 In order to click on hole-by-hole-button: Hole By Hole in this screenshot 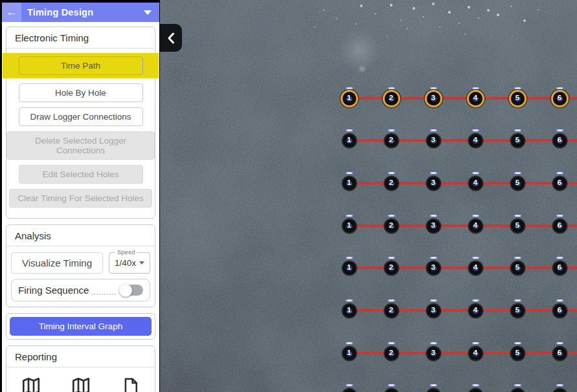, I will do `click(81, 93)`.